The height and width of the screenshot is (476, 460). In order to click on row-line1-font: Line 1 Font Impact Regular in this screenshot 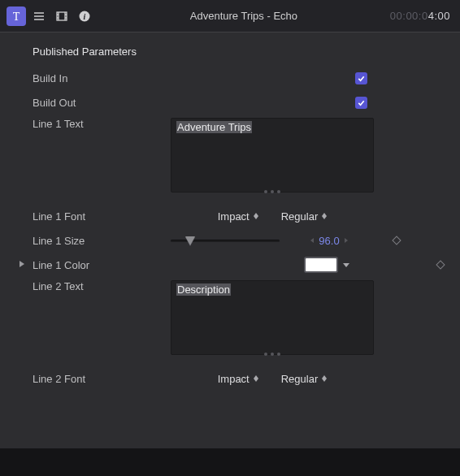, I will do `click(230, 216)`.